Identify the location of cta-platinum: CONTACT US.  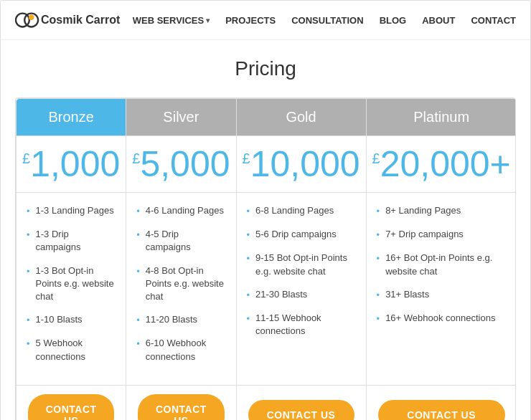
(441, 403).